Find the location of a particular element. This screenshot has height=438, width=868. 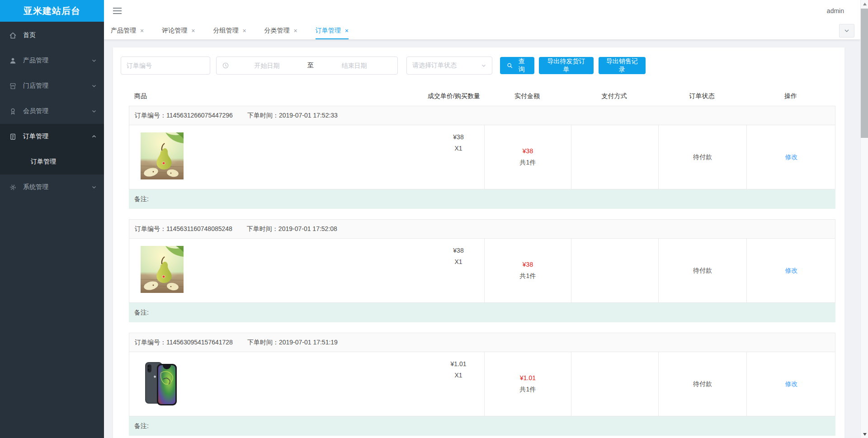

sidebar: 亚米建站后台 首页 产品管理 门店管理 is located at coordinates (52, 219).